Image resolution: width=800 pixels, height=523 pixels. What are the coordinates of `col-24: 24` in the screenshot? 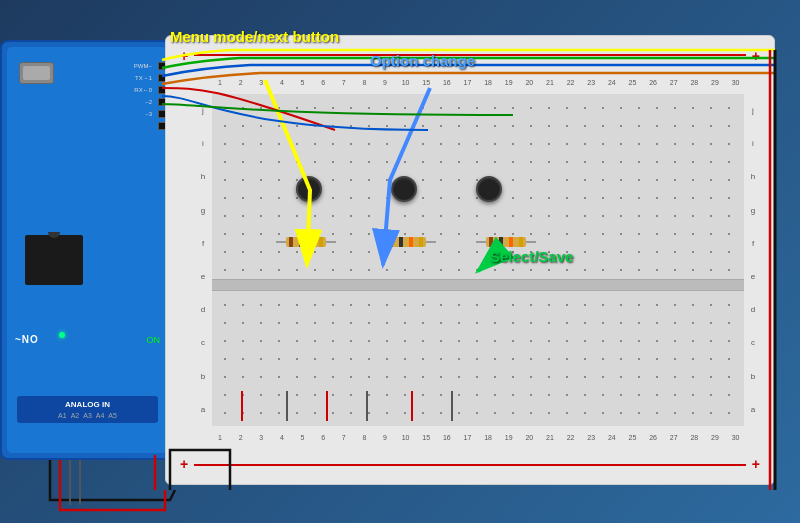 It's located at (612, 82).